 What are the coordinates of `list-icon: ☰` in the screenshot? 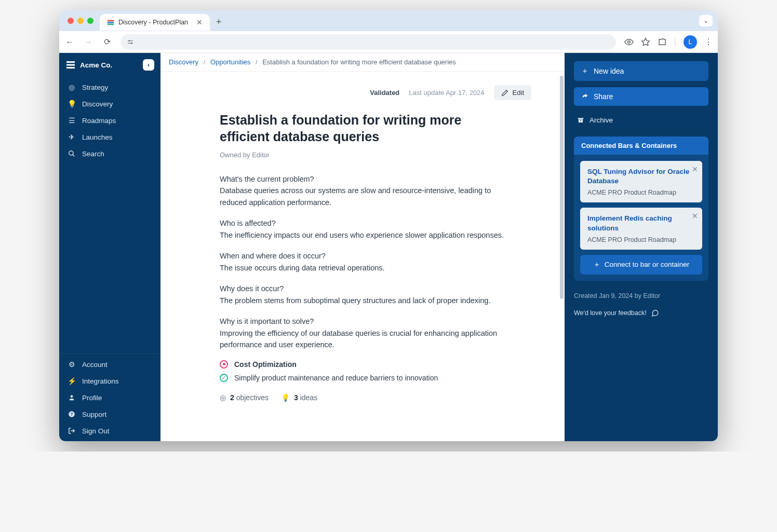 It's located at (72, 120).